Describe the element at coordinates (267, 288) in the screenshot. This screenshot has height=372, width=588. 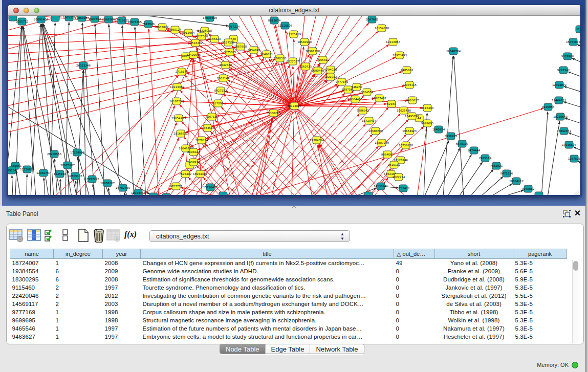
I see `table-cell: Tourette syndrome. Phenomenology and cla…` at that location.